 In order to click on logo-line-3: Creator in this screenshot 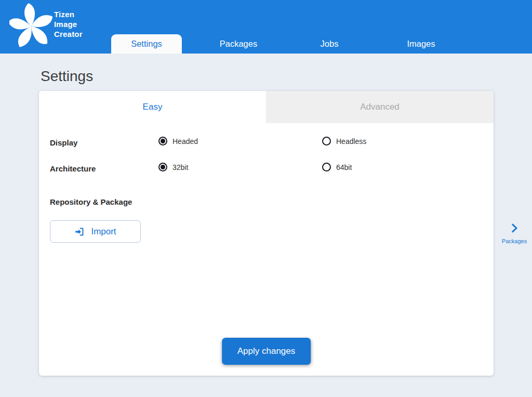, I will do `click(69, 34)`.